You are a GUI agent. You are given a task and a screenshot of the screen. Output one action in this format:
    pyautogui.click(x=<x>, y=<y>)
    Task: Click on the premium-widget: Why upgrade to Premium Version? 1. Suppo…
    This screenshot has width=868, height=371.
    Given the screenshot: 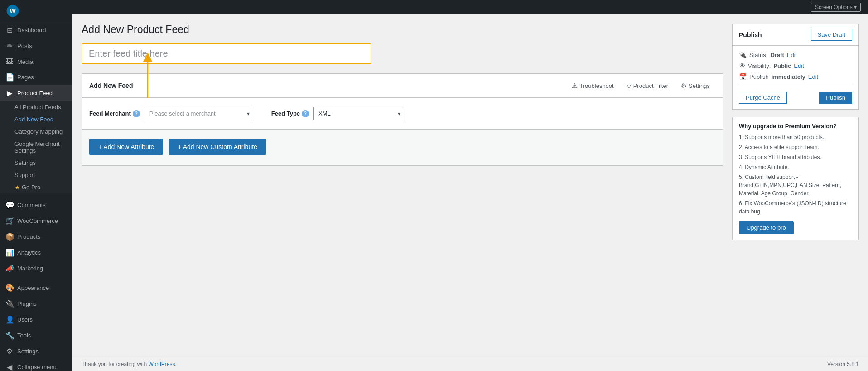 What is the action you would take?
    pyautogui.click(x=796, y=178)
    